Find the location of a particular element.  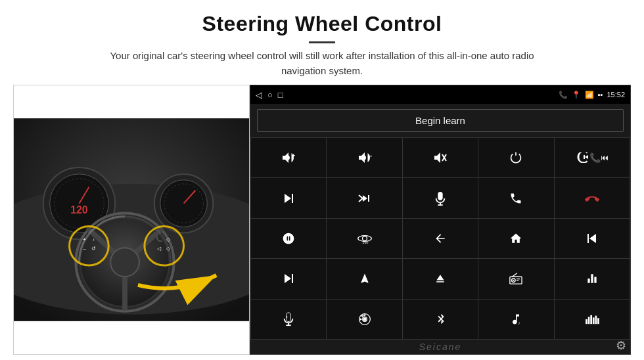

status-bar: ◁ ○ □ 📞 📍 📶 ▪▪ 15:52 is located at coordinates (440, 95).